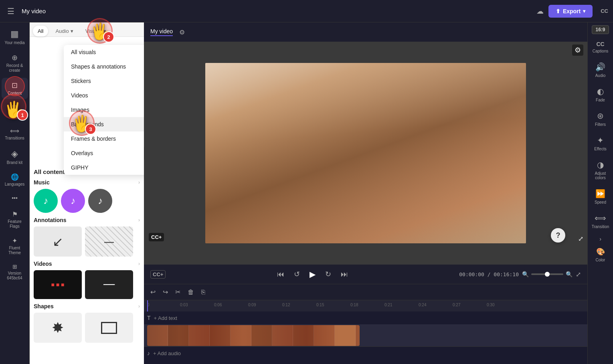 This screenshot has width=613, height=364. Describe the element at coordinates (104, 110) in the screenshot. I see `dropdown-item-images: Images` at that location.